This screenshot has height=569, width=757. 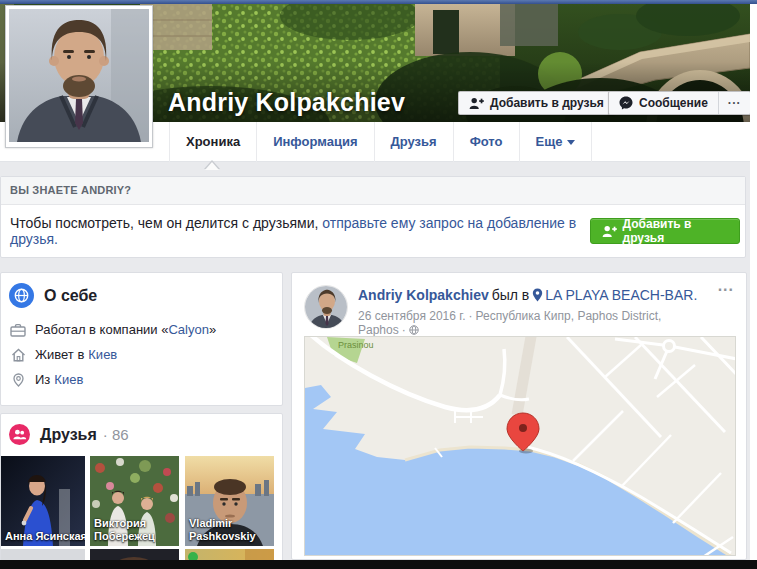 I want to click on from-link: Киев, so click(x=68, y=380).